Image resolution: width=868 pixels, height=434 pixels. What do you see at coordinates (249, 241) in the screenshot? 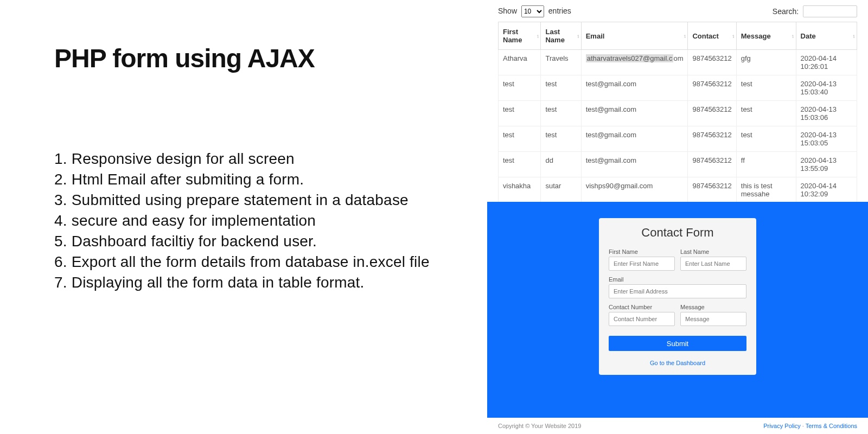
I see `feature-item: 5. Dashboard faciltiy for backend user.` at bounding box center [249, 241].